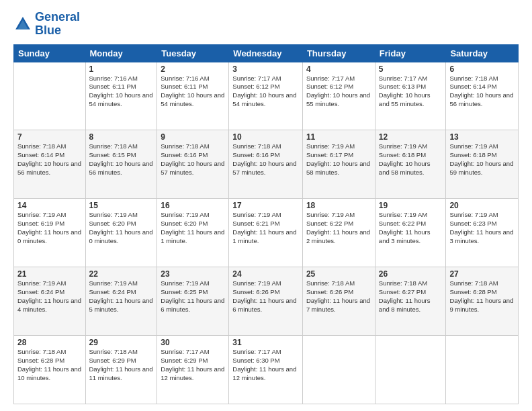 This screenshot has height=411, width=532. What do you see at coordinates (121, 233) in the screenshot?
I see `calendar-day-cell: 15Sunrise: 7:19 AMSunset: 6:20 PMDayligh…` at bounding box center [121, 233].